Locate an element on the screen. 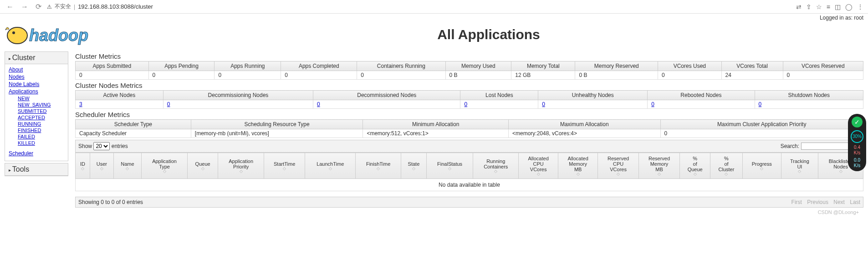  col-header: Rebooted Nodes is located at coordinates (701, 96).